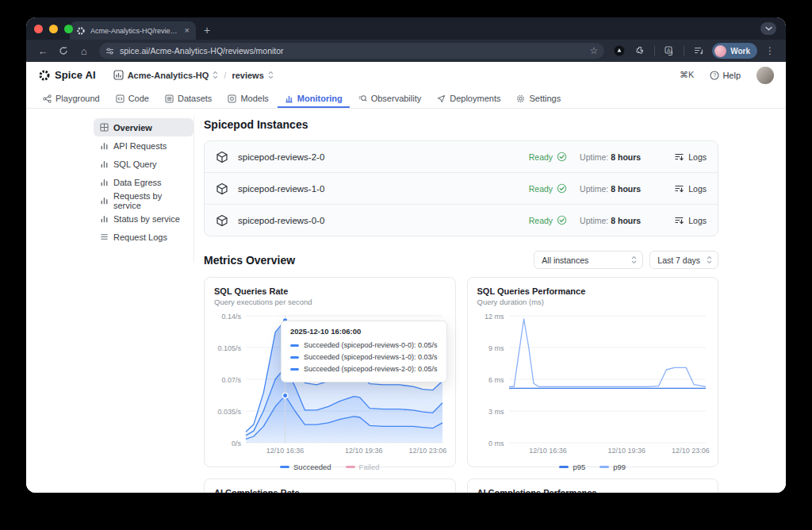 The width and height of the screenshot is (812, 530). What do you see at coordinates (593, 451) in the screenshot?
I see `chart-x-axis: 12/10 16:3612/10 19:3612/10 23:06` at bounding box center [593, 451].